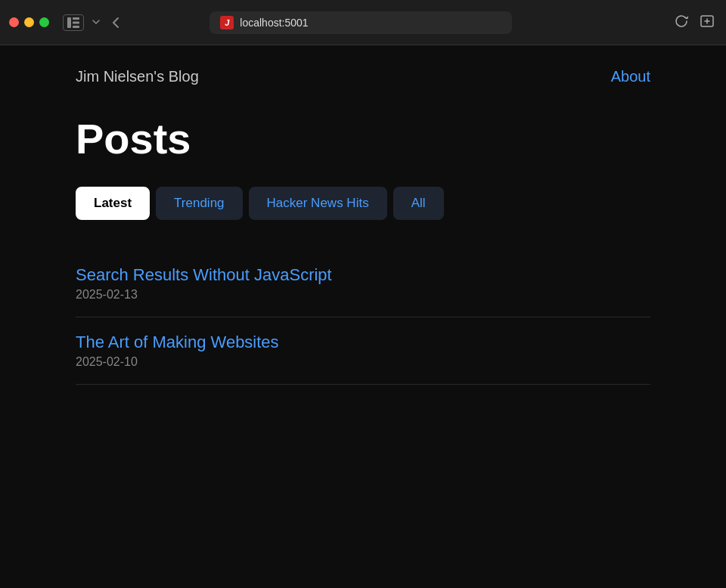 This screenshot has width=726, height=588. Describe the element at coordinates (419, 203) in the screenshot. I see `tab-all: All` at that location.